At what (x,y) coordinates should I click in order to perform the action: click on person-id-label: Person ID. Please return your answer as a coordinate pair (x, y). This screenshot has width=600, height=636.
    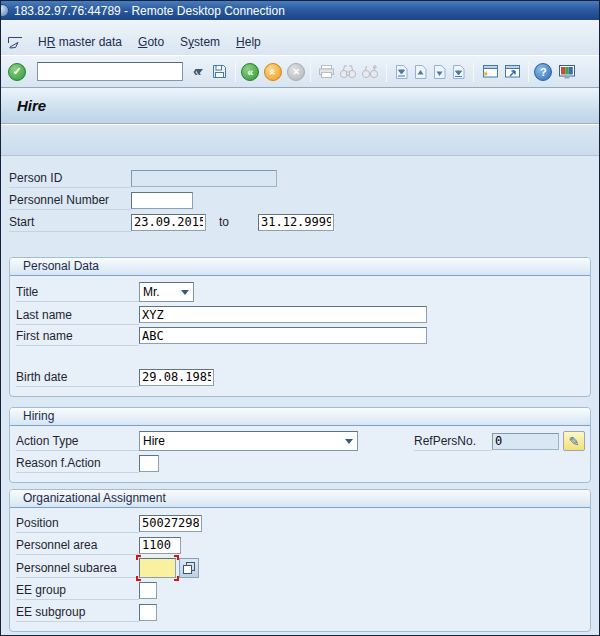
    Looking at the image, I should click on (70, 178).